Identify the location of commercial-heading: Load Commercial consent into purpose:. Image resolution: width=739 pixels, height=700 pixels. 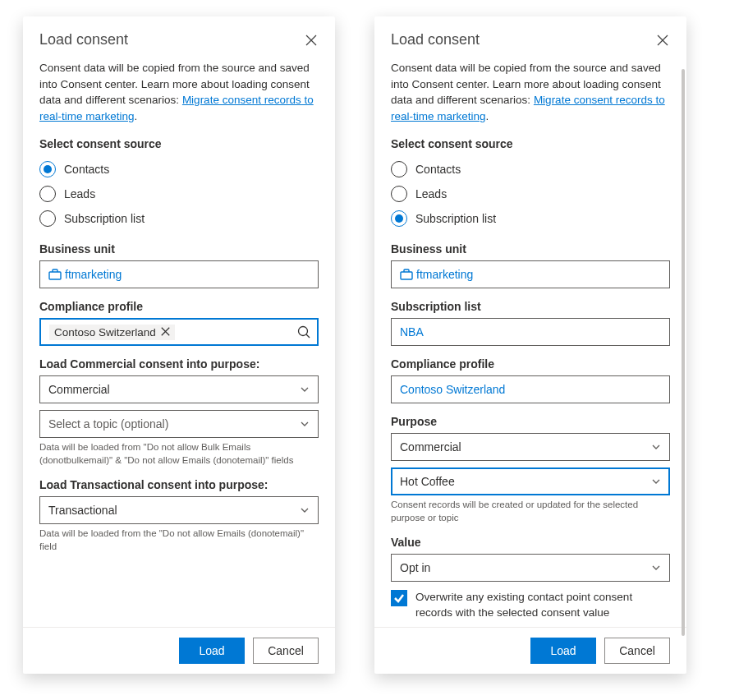
(179, 364).